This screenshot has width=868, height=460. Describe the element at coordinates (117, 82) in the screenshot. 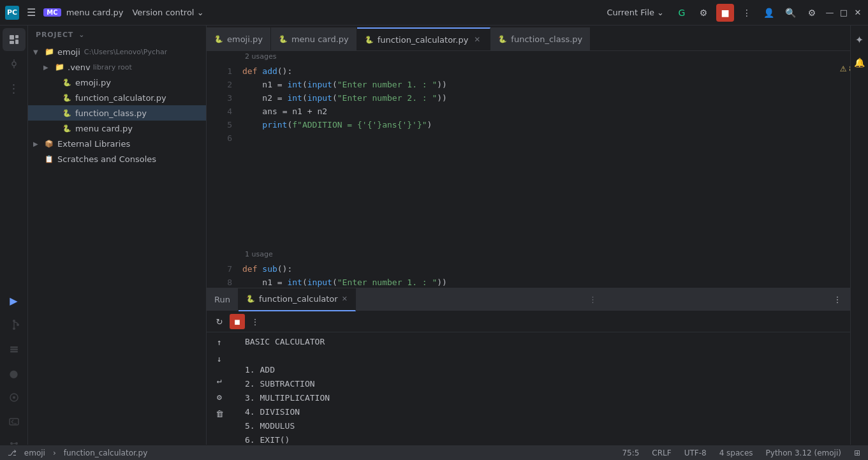

I see `tree-item-emoji-py: 🐍 emoji.py` at that location.